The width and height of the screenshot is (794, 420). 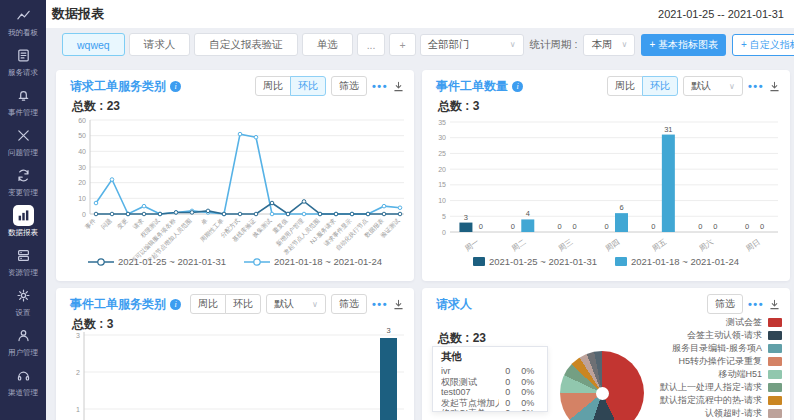 I want to click on sidebar-item-problem-management: 问题管理, so click(x=23, y=145).